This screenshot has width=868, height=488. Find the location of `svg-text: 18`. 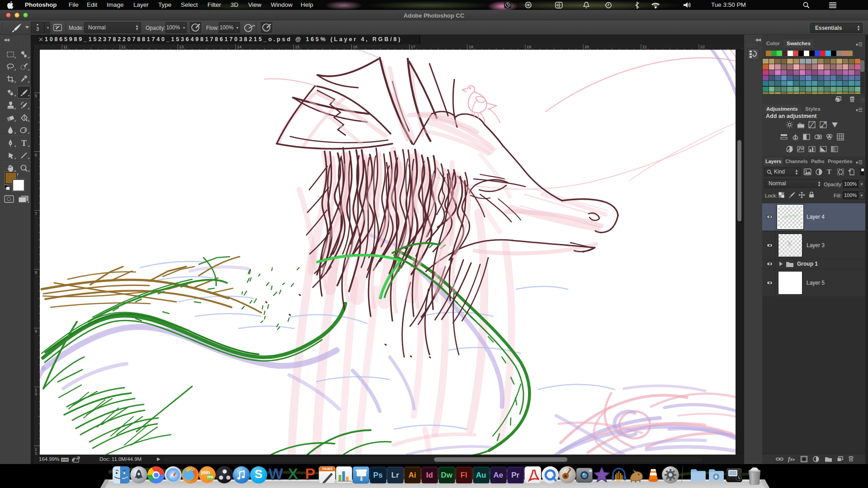

svg-text: 18 is located at coordinates (471, 47).